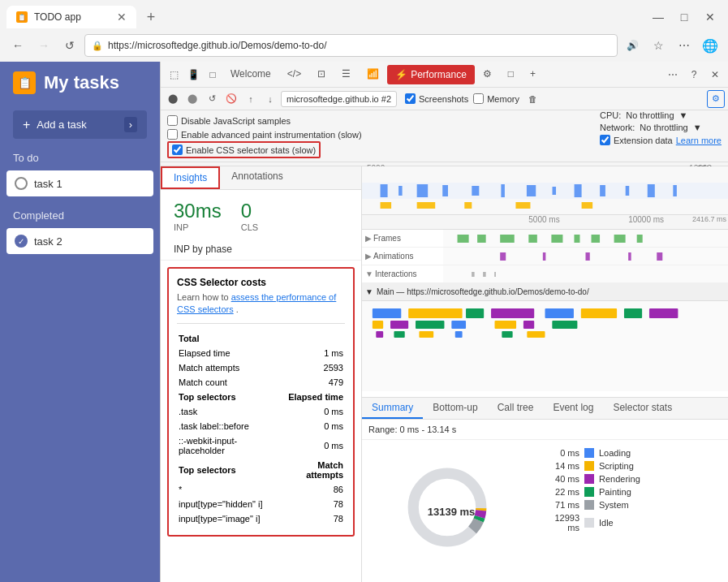  Describe the element at coordinates (431, 75) in the screenshot. I see `tab-performance: ⚡ Performance` at that location.